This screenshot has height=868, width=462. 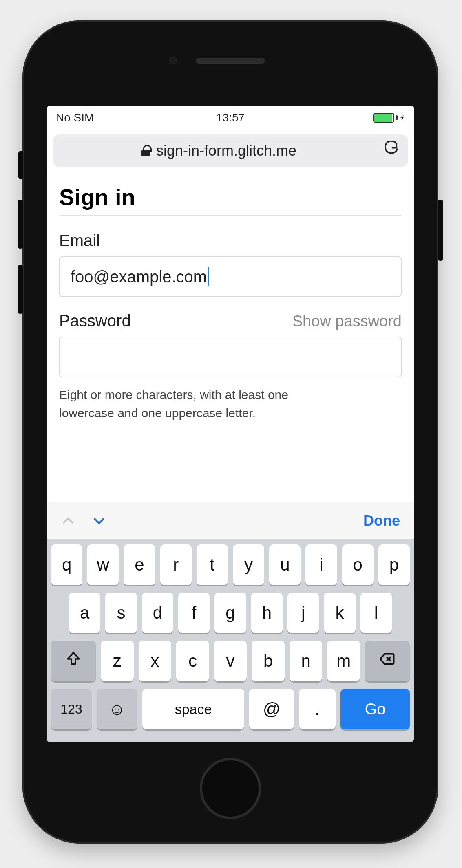 What do you see at coordinates (208, 277) in the screenshot?
I see `text-cursor` at bounding box center [208, 277].